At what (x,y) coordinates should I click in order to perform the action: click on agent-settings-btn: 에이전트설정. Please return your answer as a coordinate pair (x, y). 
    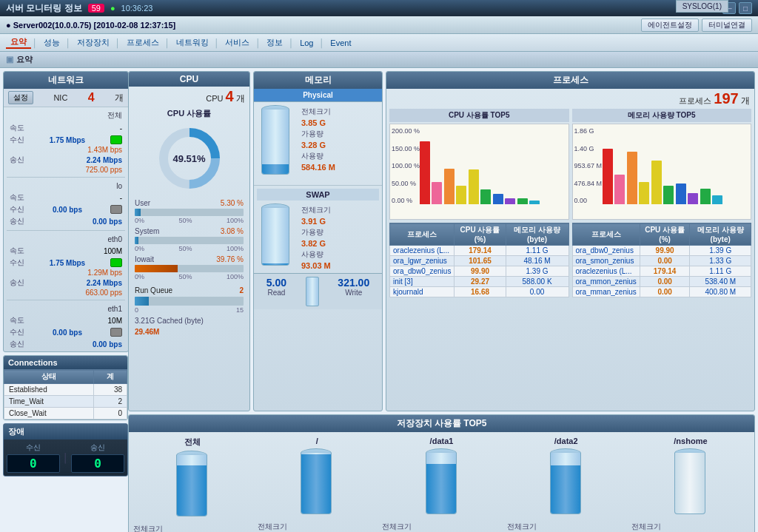
    Looking at the image, I should click on (670, 25).